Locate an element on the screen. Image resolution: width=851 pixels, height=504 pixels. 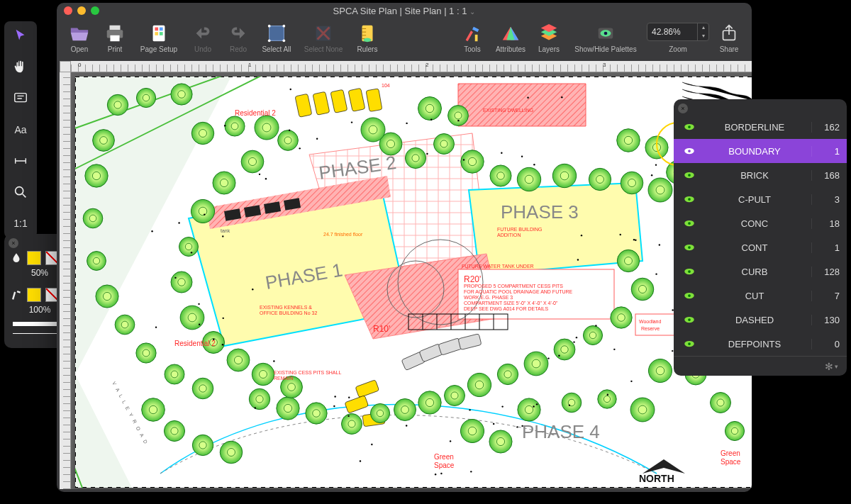
layer-row: BOUNDARY1 is located at coordinates (760, 151).